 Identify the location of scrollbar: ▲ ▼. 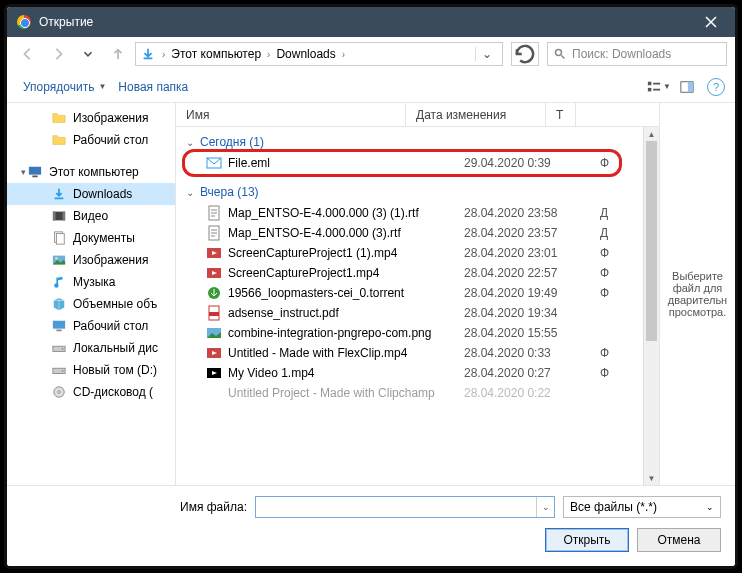
(651, 306).